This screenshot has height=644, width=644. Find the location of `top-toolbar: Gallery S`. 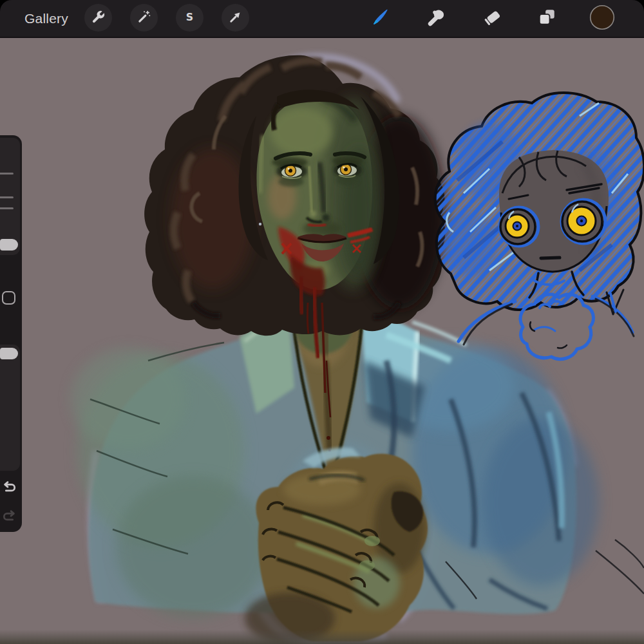

top-toolbar: Gallery S is located at coordinates (322, 19).